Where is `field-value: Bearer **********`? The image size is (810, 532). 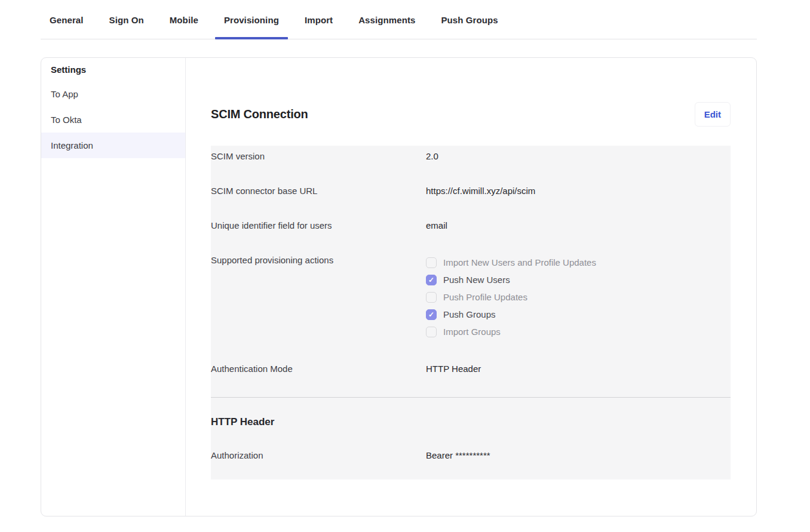 field-value: Bearer ********** is located at coordinates (458, 455).